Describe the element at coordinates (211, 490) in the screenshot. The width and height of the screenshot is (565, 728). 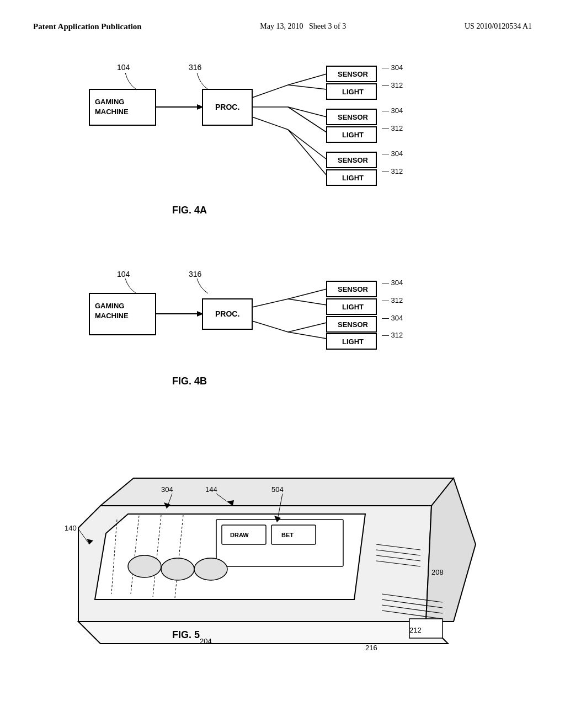
I see `svg-text: 144` at that location.